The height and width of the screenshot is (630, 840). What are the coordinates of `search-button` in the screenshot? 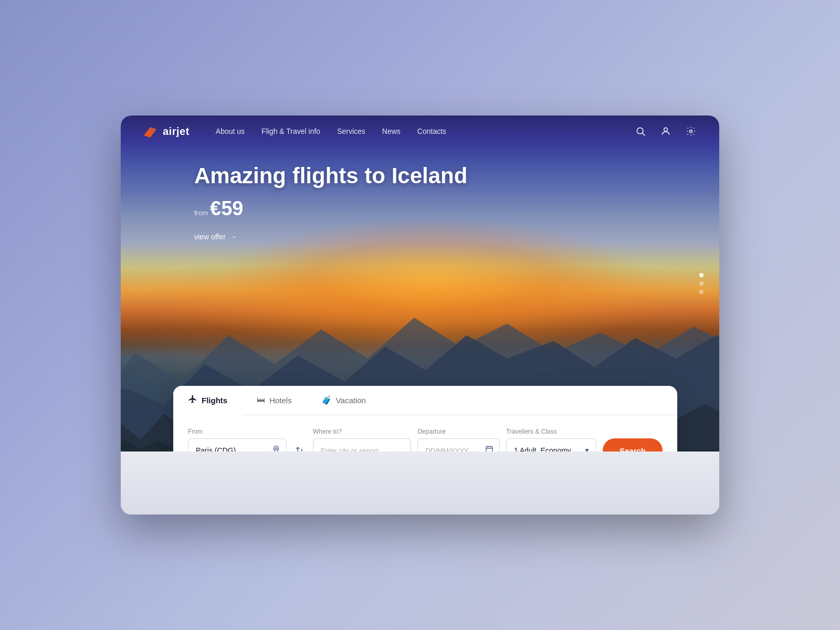 It's located at (640, 131).